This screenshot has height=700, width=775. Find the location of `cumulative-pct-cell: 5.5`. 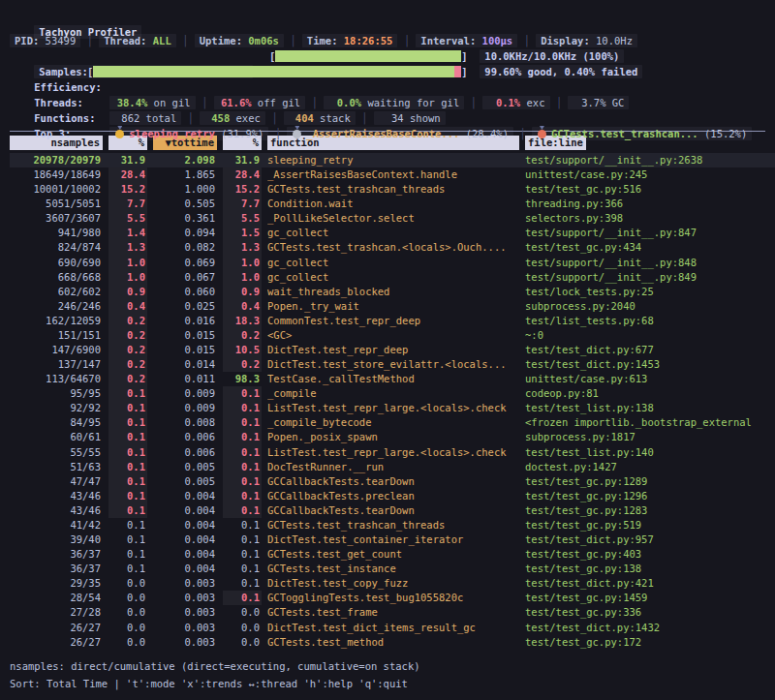

cumulative-pct-cell: 5.5 is located at coordinates (242, 219).